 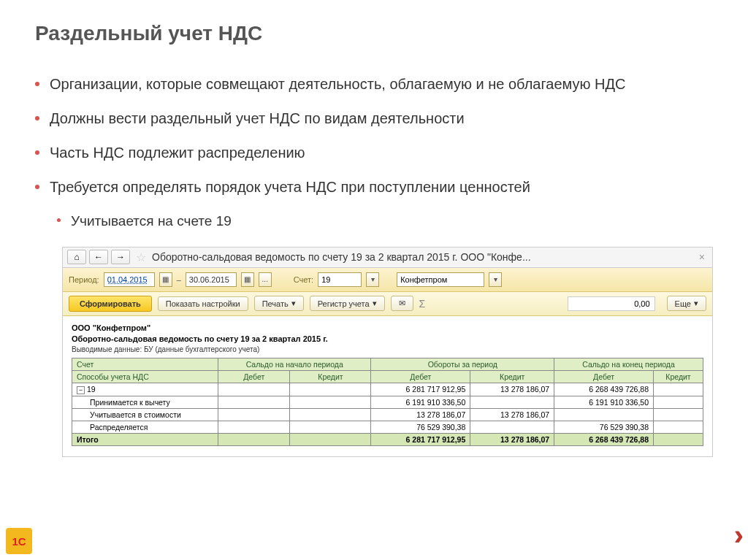 What do you see at coordinates (387, 304) in the screenshot?
I see `action-toolbar: Сформировать Показать настройки Печать▾ …` at bounding box center [387, 304].